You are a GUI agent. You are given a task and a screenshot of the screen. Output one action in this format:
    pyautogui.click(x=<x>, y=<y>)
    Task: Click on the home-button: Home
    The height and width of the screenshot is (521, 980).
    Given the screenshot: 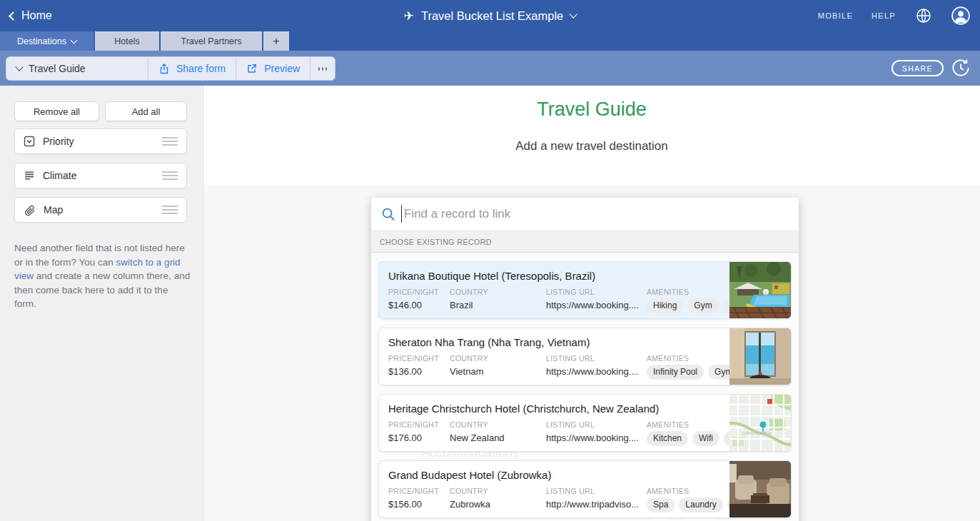 What is the action you would take?
    pyautogui.click(x=31, y=16)
    